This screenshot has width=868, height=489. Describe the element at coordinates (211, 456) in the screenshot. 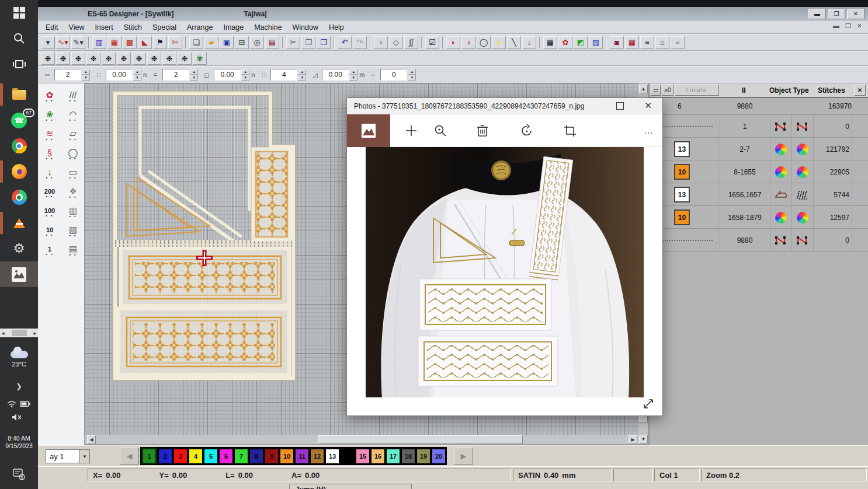

I see `palette-color-5: 5` at that location.